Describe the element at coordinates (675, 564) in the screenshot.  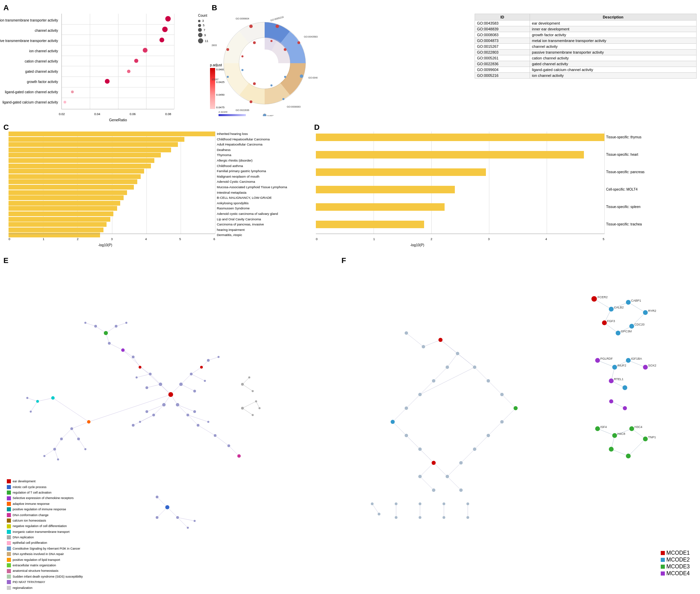
I see `legend-f: MCODE1 MCODE2 MCODE3 MCODE4` at that location.